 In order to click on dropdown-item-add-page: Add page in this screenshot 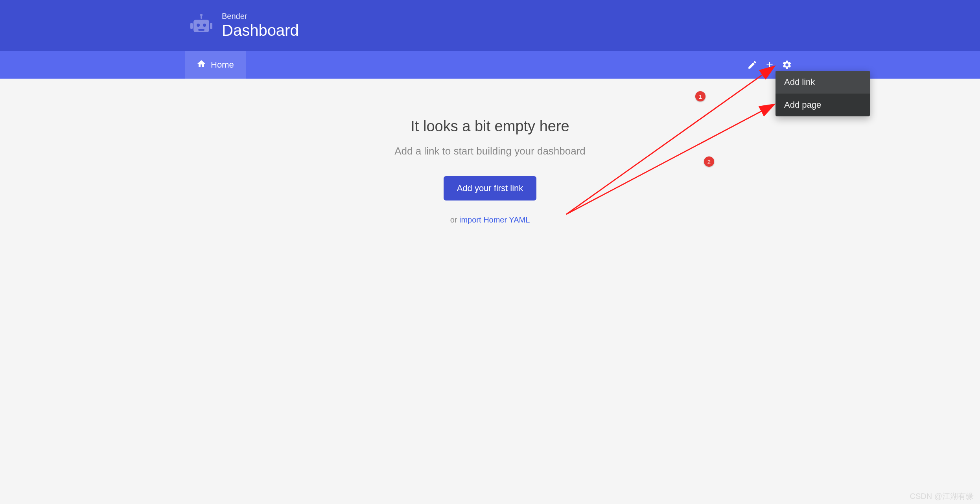, I will do `click(823, 105)`.